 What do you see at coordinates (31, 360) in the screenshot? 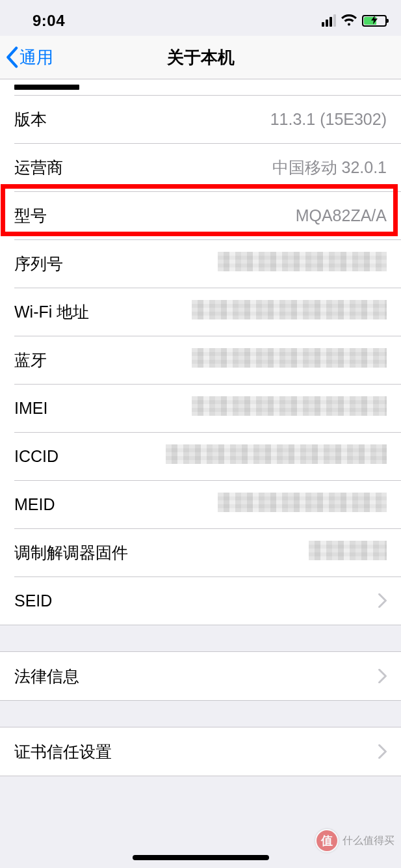
I see `label-bluetooth: 蓝牙` at bounding box center [31, 360].